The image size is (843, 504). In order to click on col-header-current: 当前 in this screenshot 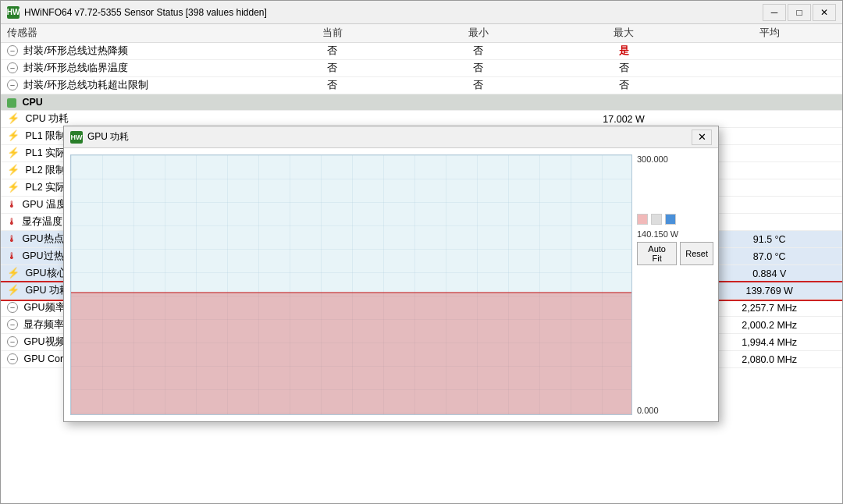, I will do `click(333, 34)`.